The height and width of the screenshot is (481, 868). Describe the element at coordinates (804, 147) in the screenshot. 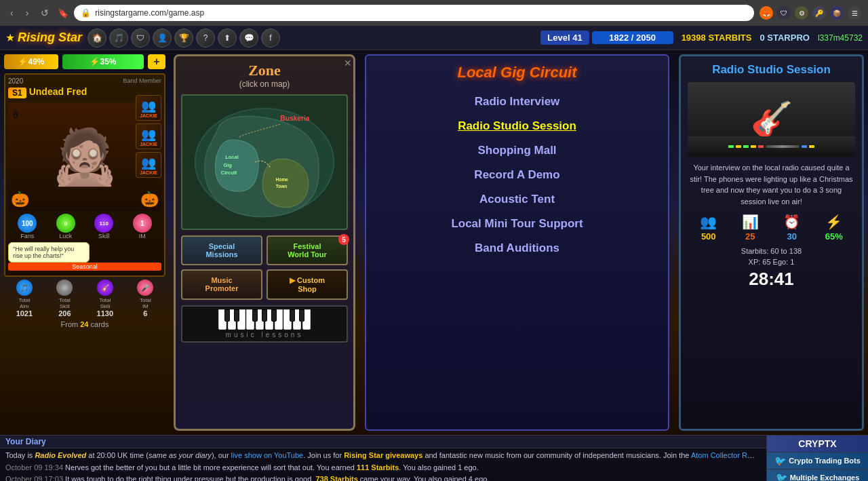

I see `desk-light-blue` at that location.